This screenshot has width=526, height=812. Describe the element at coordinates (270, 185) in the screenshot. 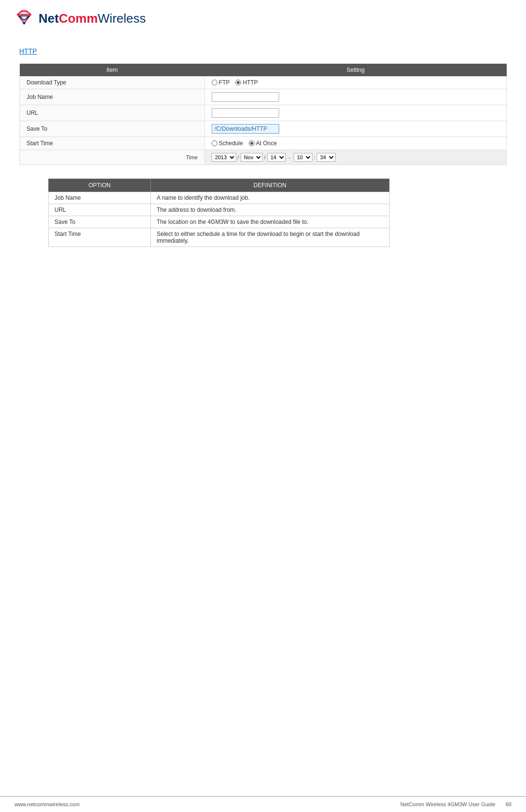

I see `col-definition-header: DEFINITION` at that location.